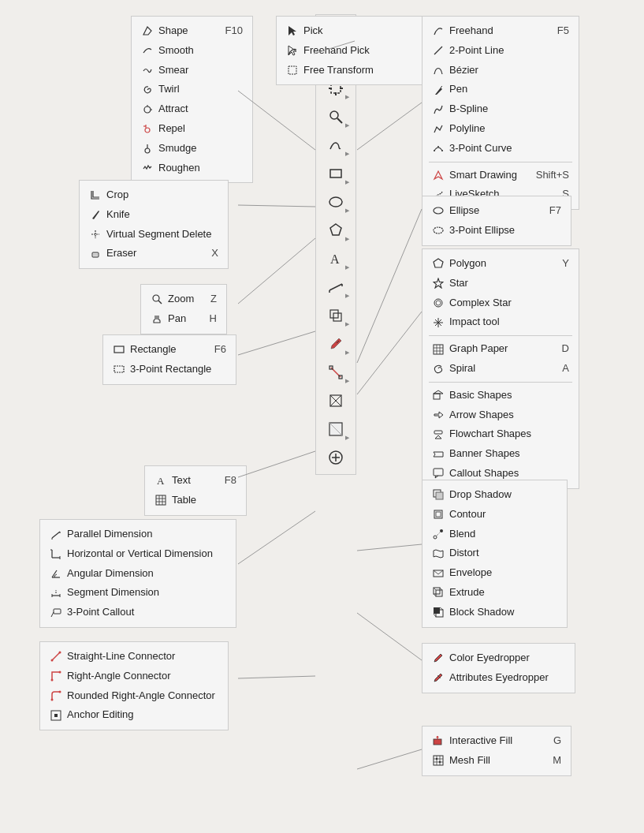 The height and width of the screenshot is (833, 644). I want to click on bspline-item: B-Spline, so click(501, 109).